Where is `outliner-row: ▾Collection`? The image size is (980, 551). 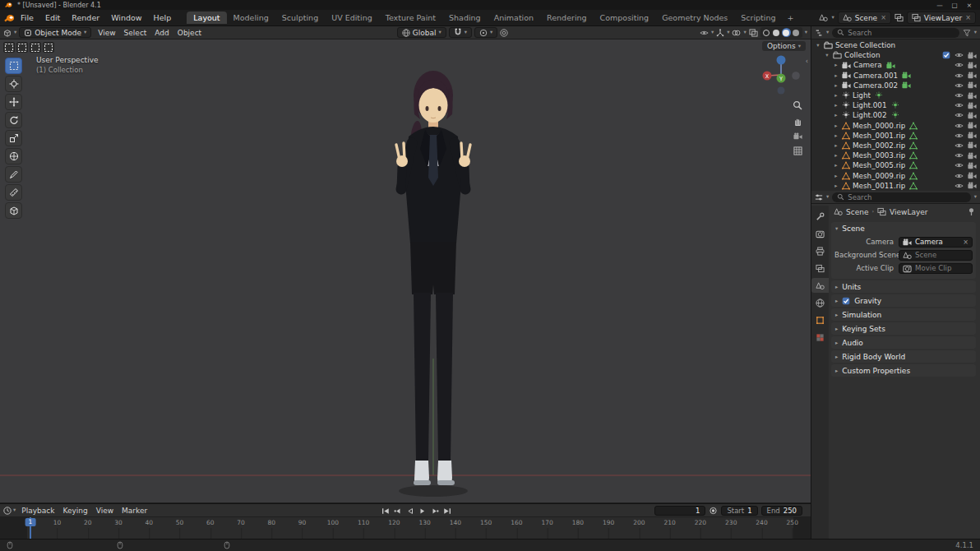 outliner-row: ▾Collection is located at coordinates (896, 55).